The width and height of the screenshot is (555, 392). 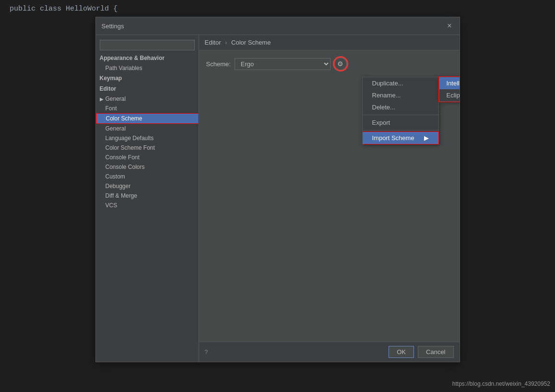 I want to click on watermark: https://blog.csdn.net/weixin_43920952, so click(x=501, y=384).